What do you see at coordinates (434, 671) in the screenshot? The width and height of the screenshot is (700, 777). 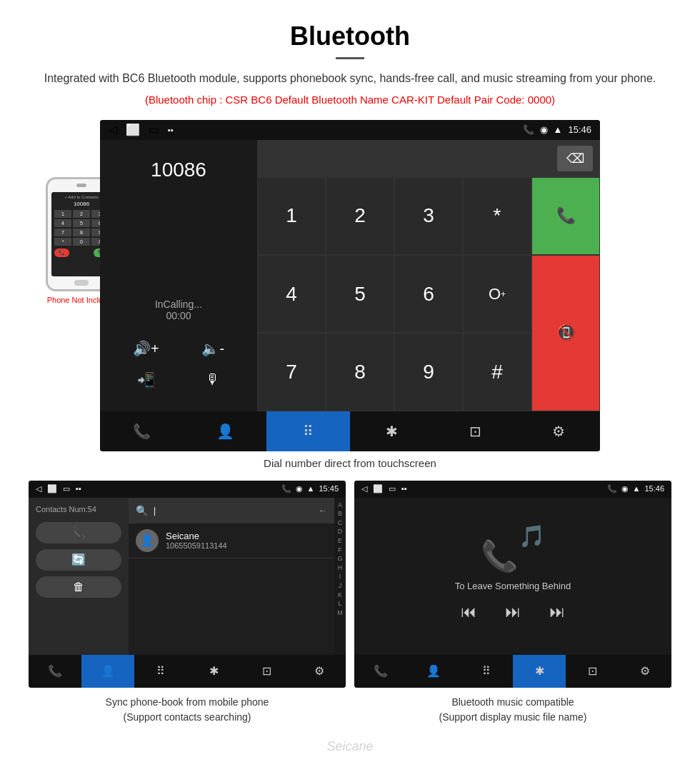 I see `music-nav-contacts: 👤` at bounding box center [434, 671].